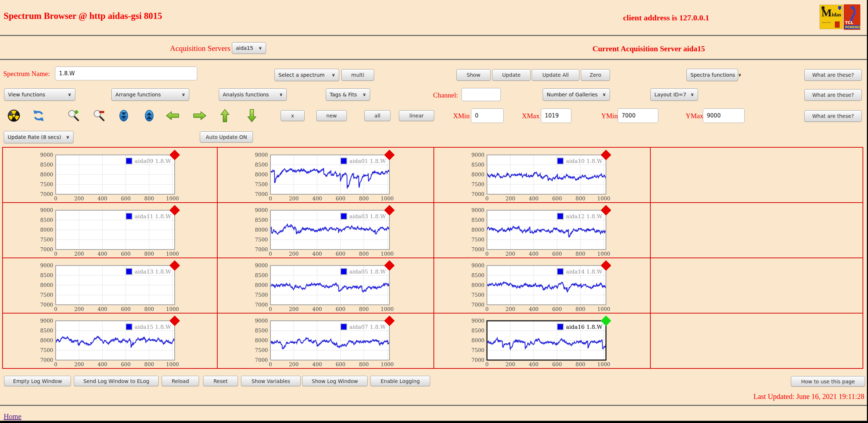  I want to click on new-button: new, so click(332, 116).